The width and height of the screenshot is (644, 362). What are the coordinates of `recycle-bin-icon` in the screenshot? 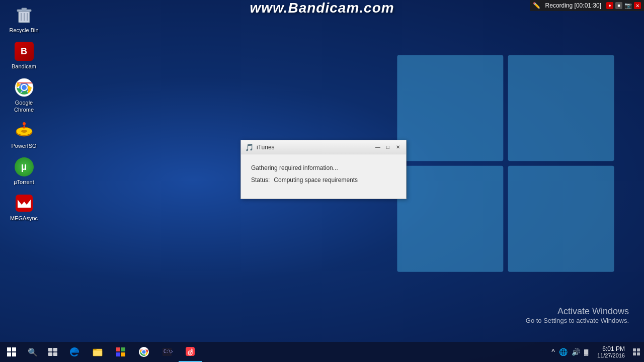 It's located at (24, 15).